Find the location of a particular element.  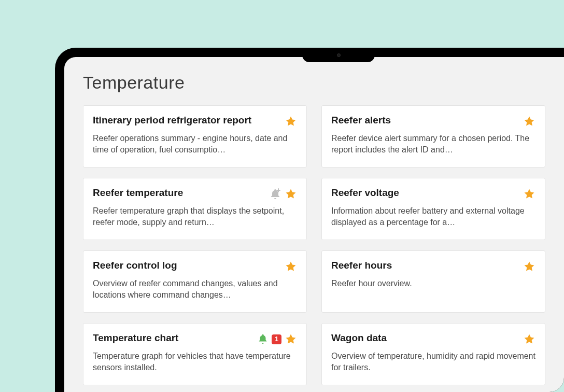

report-card: Temperature chart1Temperature graph for … is located at coordinates (195, 354).